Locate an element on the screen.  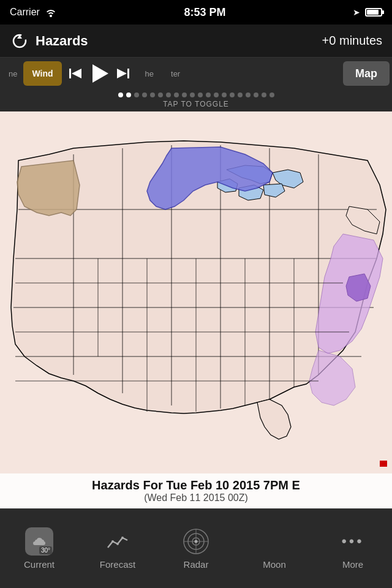
forecast-icon is located at coordinates (118, 541).